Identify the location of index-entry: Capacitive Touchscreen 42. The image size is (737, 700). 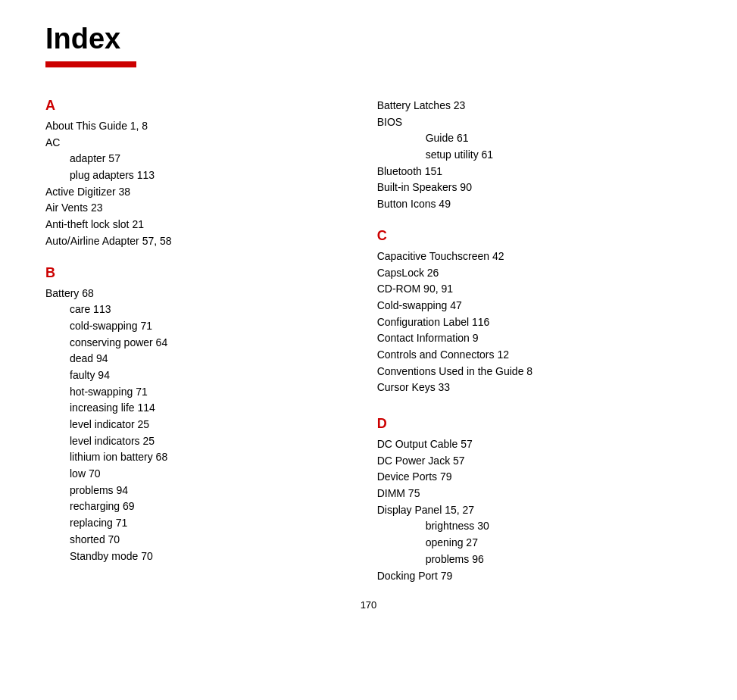
(535, 257).